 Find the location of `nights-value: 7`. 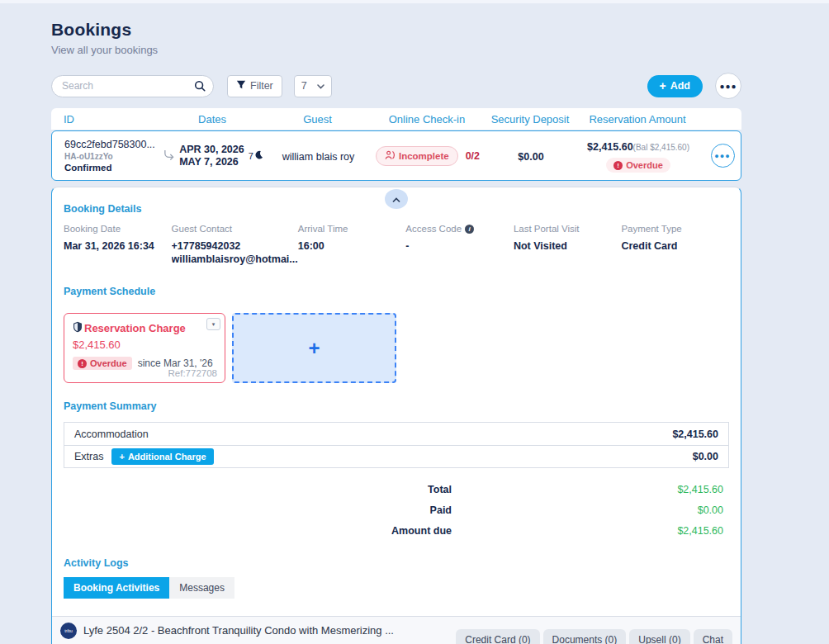

nights-value: 7 is located at coordinates (251, 156).